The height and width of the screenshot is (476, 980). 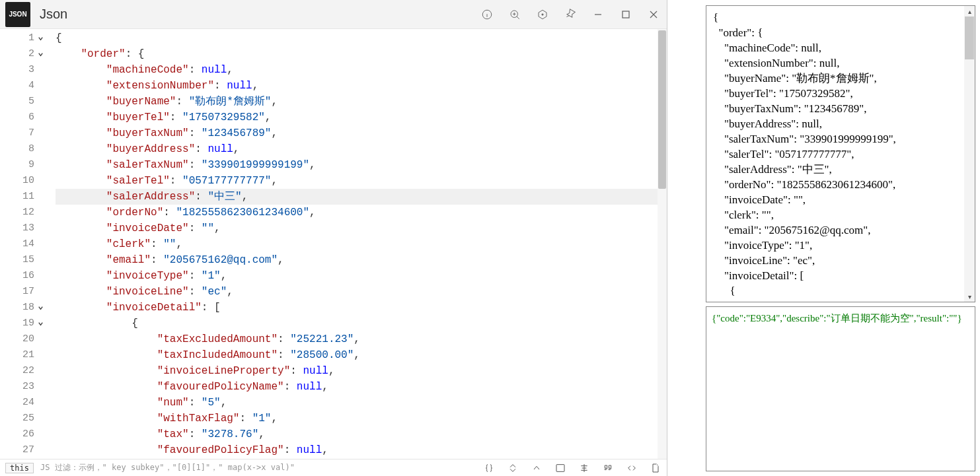 What do you see at coordinates (361, 339) in the screenshot?
I see `code-line: "taxExcludedAmount": "25221.23",` at bounding box center [361, 339].